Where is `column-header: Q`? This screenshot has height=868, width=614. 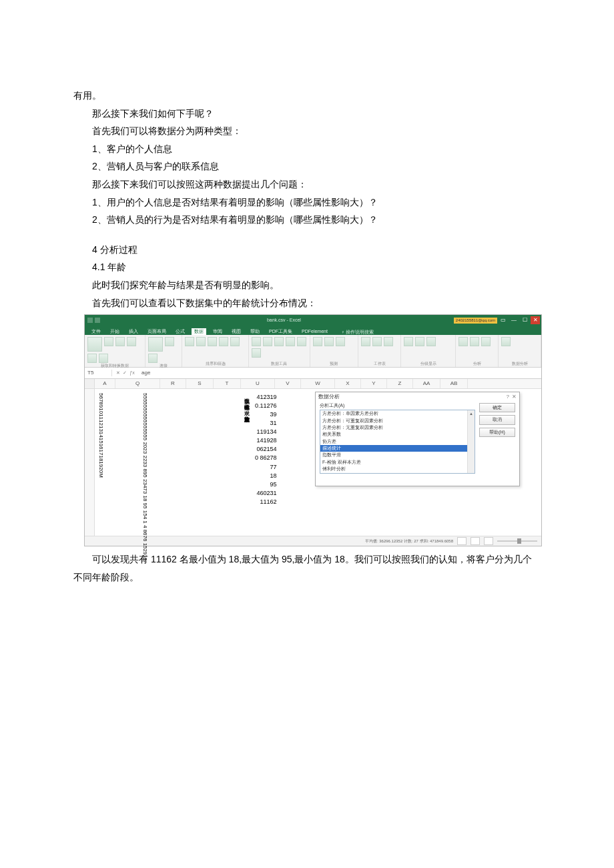 column-header: Q is located at coordinates (137, 384).